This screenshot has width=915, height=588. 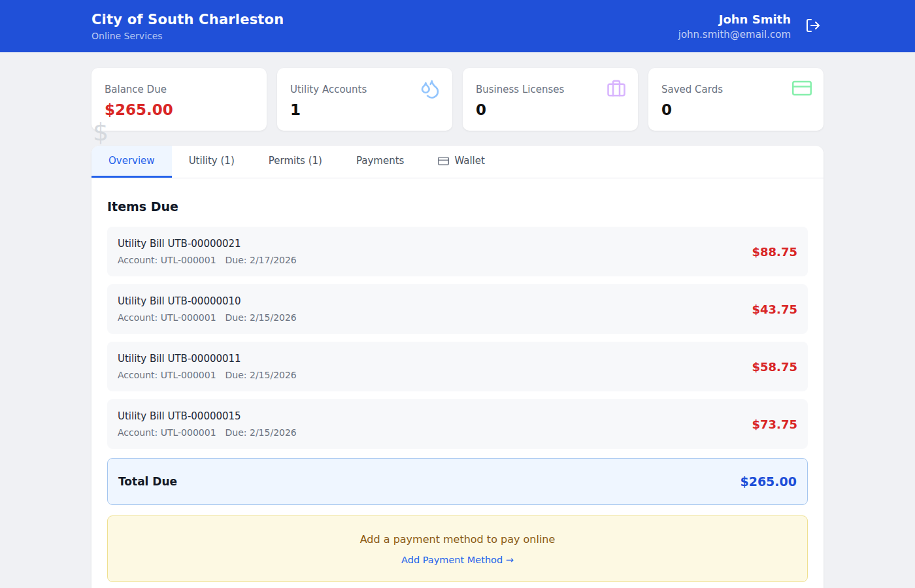 What do you see at coordinates (469, 161) in the screenshot?
I see `tab-wallet-label: Wallet` at bounding box center [469, 161].